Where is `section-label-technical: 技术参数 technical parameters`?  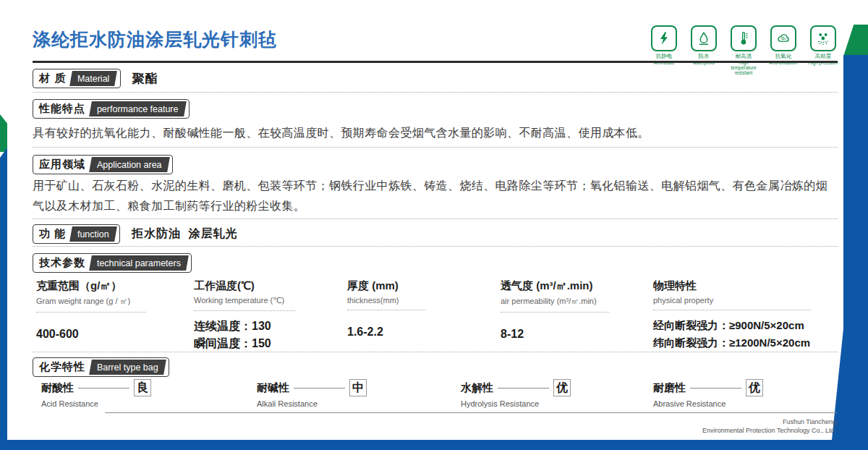 section-label-technical: 技术参数 technical parameters is located at coordinates (112, 263).